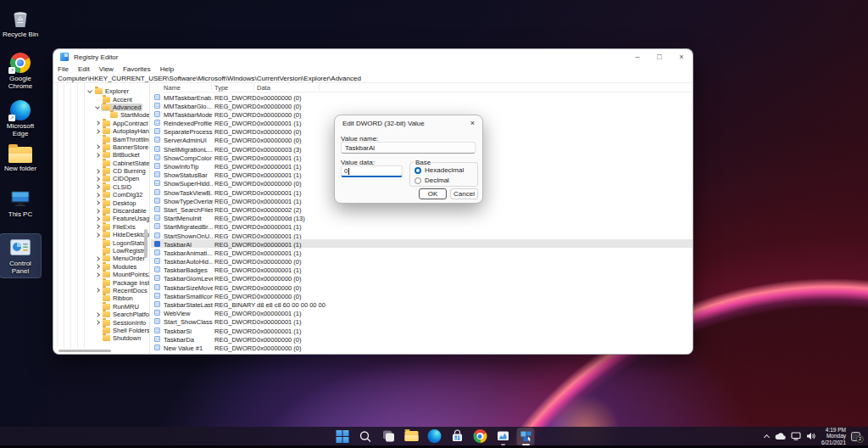 This screenshot has width=868, height=448. I want to click on desktop-icon-new-folder: New folder, so click(20, 158).